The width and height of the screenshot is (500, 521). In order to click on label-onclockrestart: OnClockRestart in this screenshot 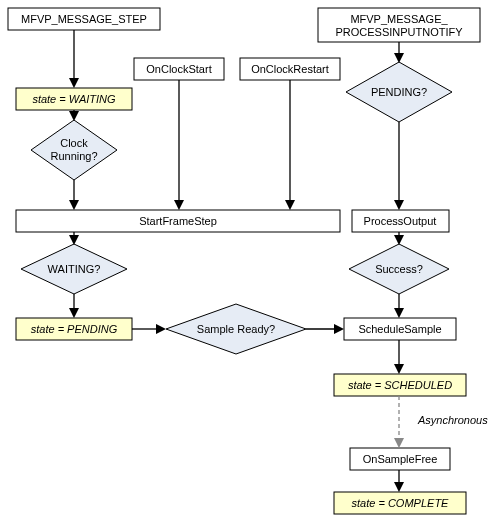, I will do `click(290, 69)`.